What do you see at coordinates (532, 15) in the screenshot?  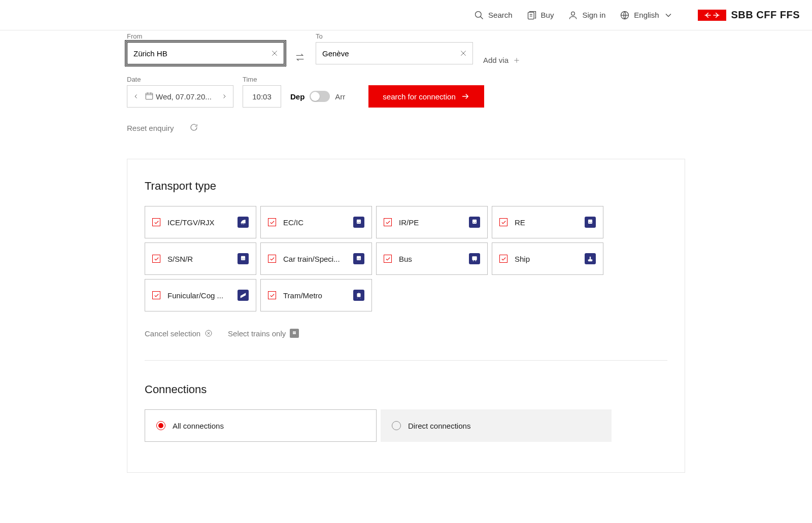 I see `ticket-icon` at bounding box center [532, 15].